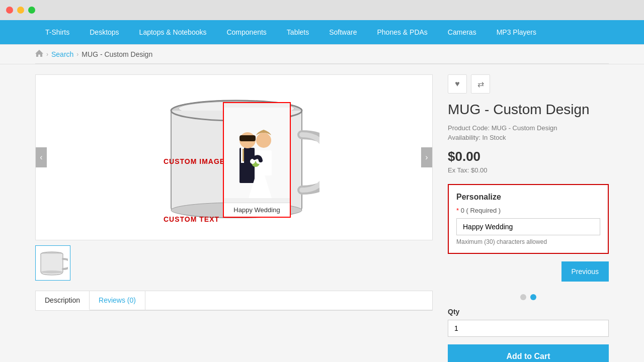 This screenshot has width=644, height=362. Describe the element at coordinates (528, 157) in the screenshot. I see `product-price: $0.00` at that location.